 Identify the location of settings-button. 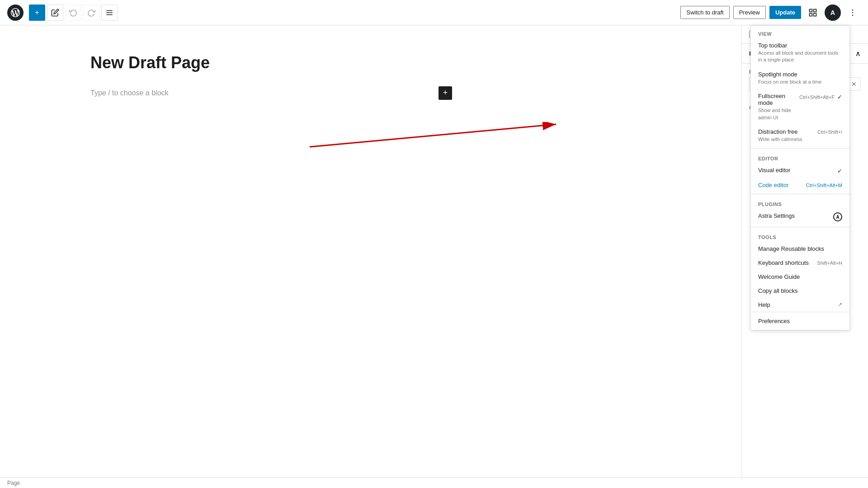
(813, 13).